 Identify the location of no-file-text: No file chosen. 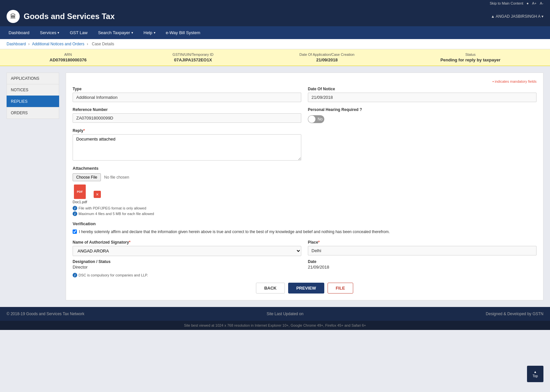
(117, 177).